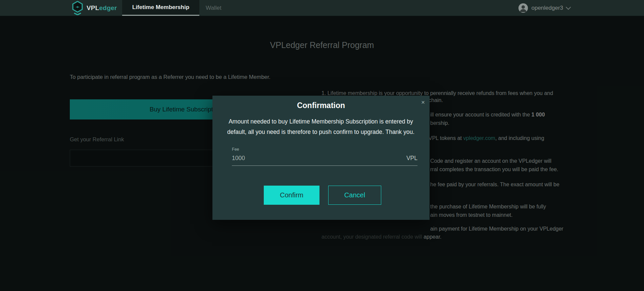 The image size is (644, 291). Describe the element at coordinates (292, 195) in the screenshot. I see `confirm-button: Confirm` at that location.